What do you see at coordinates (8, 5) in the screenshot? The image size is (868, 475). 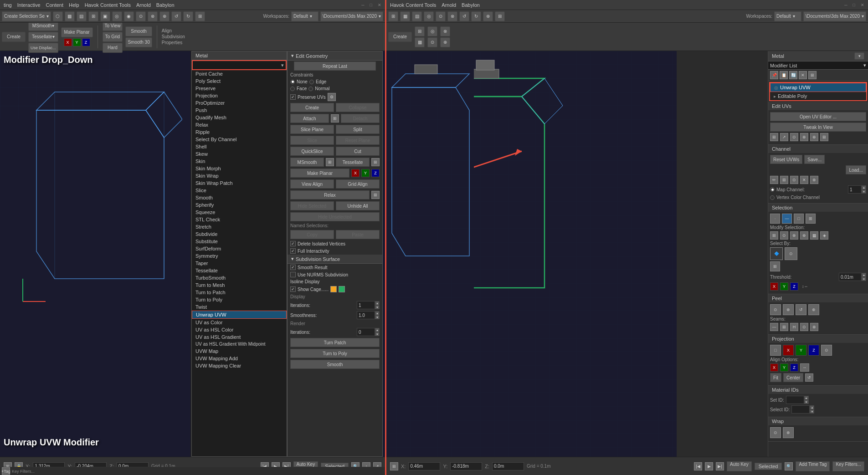 I see `menu-ting: ting` at bounding box center [8, 5].